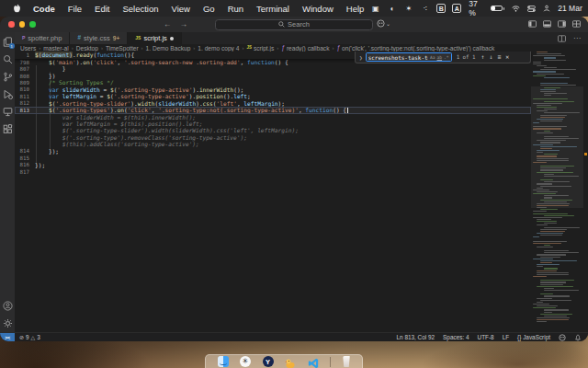 This screenshot has height=368, width=588. I want to click on menu-app-name: Code, so click(44, 9).